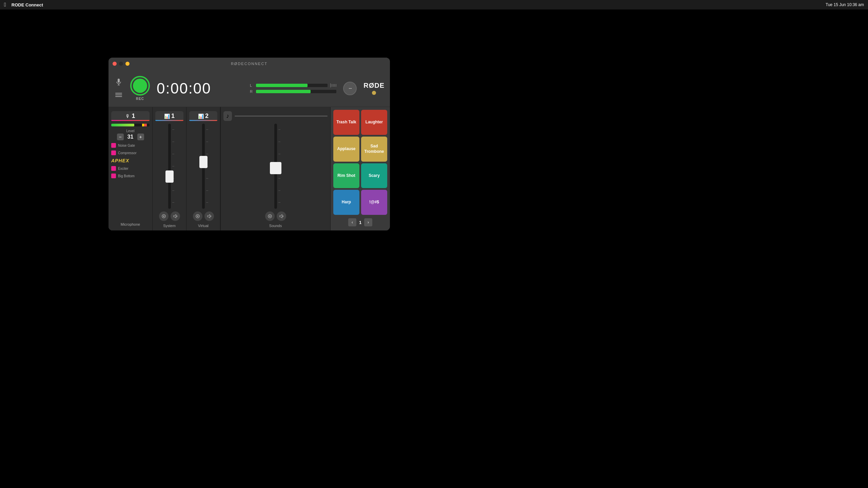  Describe the element at coordinates (131, 137) in the screenshot. I see `level-stepper: − 31 +` at that location.